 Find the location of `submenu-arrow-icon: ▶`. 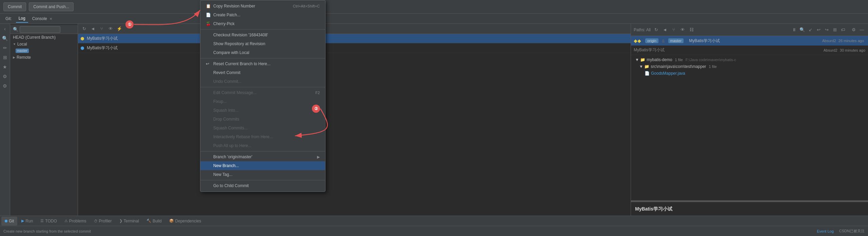

submenu-arrow-icon: ▶ is located at coordinates (318, 157).